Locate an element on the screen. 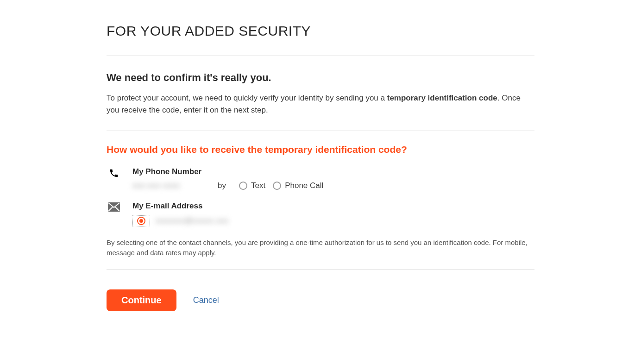 Image resolution: width=641 pixels, height=364 pixels. email-label: My E-mail Address is located at coordinates (333, 206).